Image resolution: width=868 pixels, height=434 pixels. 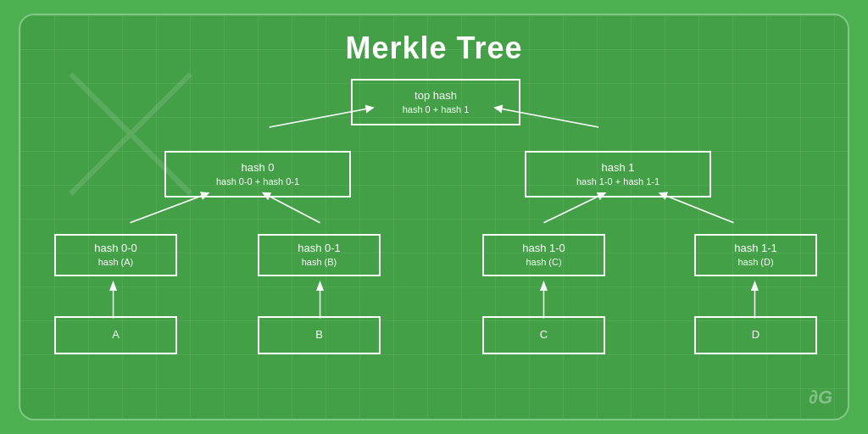 What do you see at coordinates (544, 336) in the screenshot?
I see `node-c: C` at bounding box center [544, 336].